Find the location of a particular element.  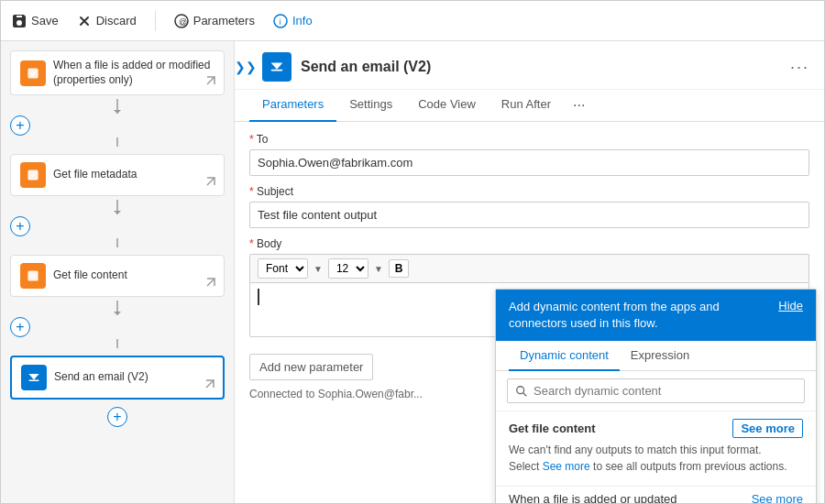

see-more-button-2: See more is located at coordinates (777, 499).